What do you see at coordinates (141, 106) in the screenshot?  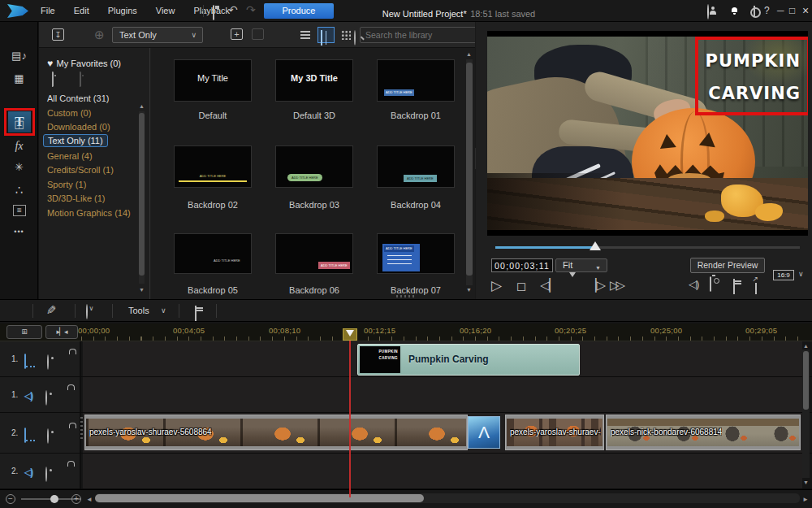 I see `category-scroll-up-icon: ▲` at bounding box center [141, 106].